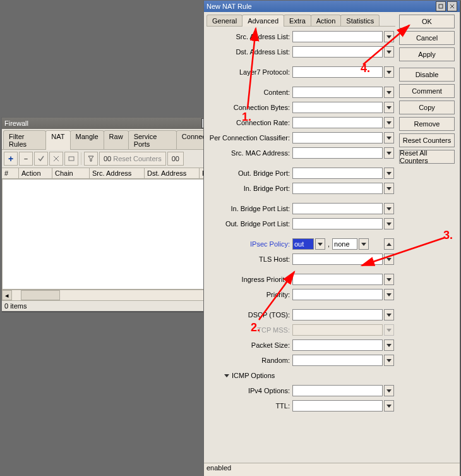 This screenshot has height=476, width=461. Describe the element at coordinates (389, 330) in the screenshot. I see `tcp-mss-dropdown-icon` at that location.